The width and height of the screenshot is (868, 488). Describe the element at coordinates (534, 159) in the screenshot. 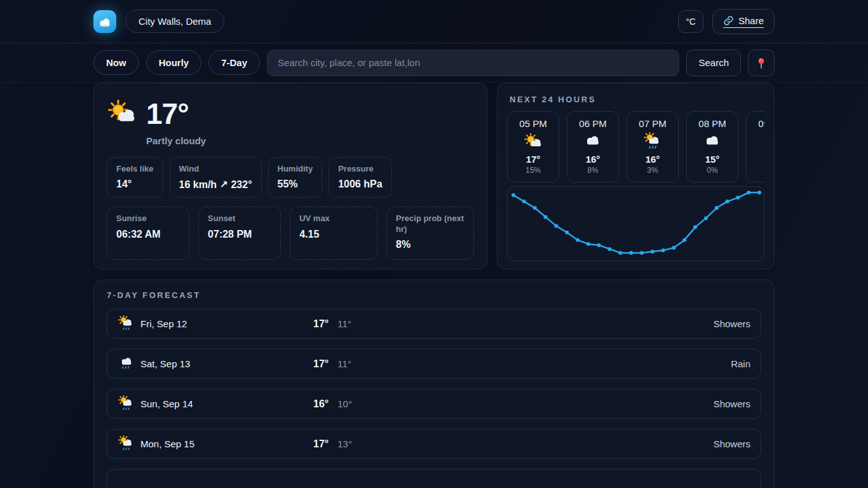

I see `hour-temp: 17°` at that location.